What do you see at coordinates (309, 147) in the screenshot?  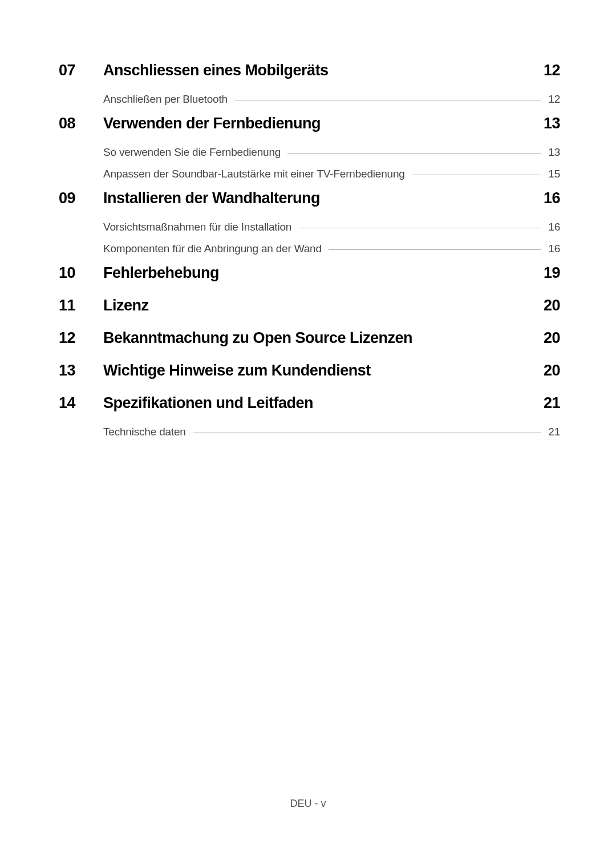 I see `toc-section: 08 Verwenden der Fernbedienung 13 So ver…` at bounding box center [309, 147].